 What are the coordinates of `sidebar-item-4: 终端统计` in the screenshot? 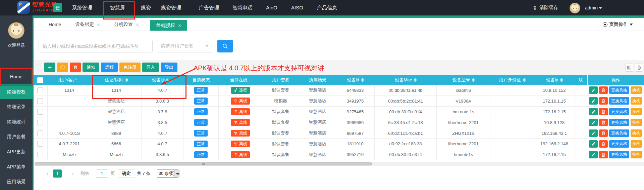 It's located at (16, 122).